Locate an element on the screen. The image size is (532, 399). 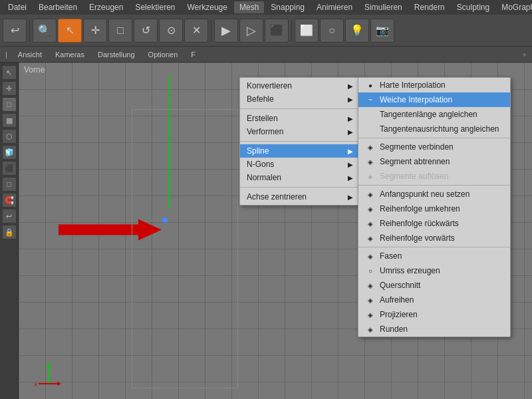
mesh-menu-erstellen: Erstellen ▶ is located at coordinates (299, 118).